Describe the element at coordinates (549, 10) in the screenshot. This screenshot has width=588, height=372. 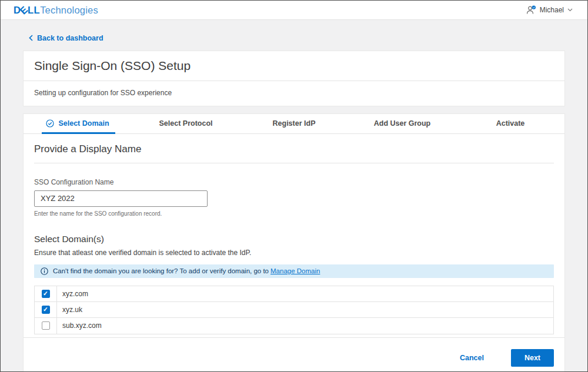
I see `user-menu: Michael` at that location.